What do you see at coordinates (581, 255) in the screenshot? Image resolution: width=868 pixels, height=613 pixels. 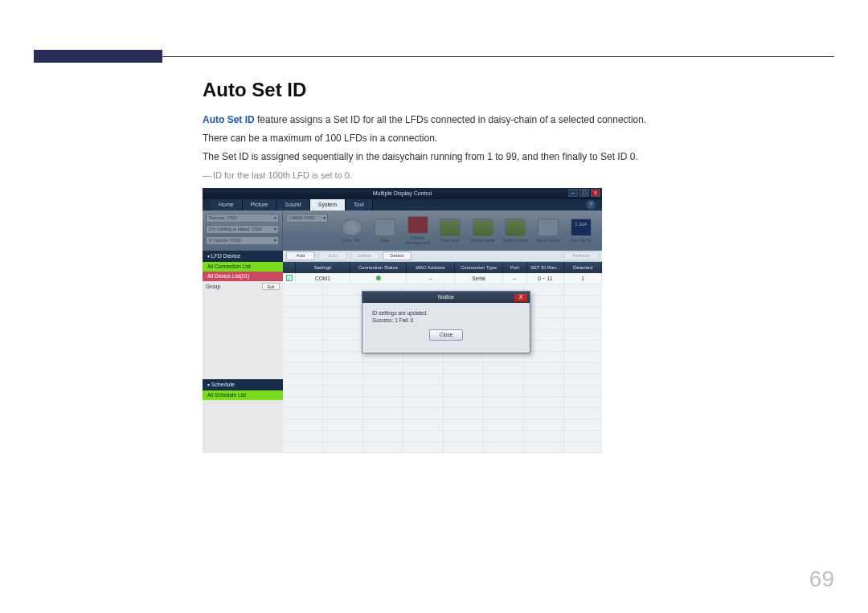 I see `refresh-button: Refresh` at bounding box center [581, 255].